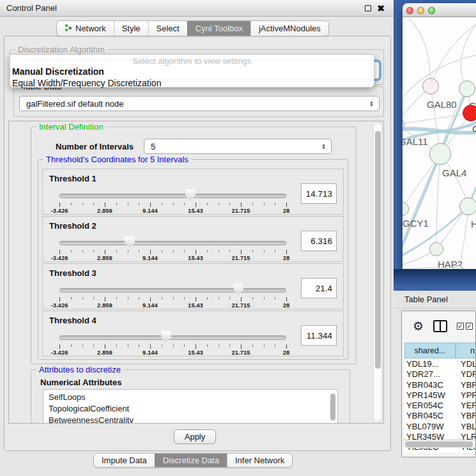 The image size is (476, 476). I want to click on table-data-group: Table Data galFiltered.sif default node …, so click(199, 102).